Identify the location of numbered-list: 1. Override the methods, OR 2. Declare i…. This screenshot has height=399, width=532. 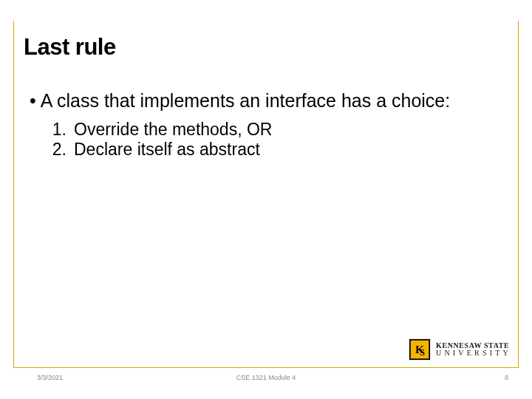
(266, 140).